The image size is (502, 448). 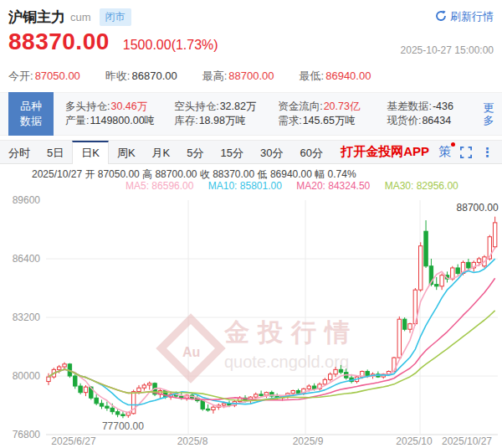 What do you see at coordinates (433, 121) in the screenshot?
I see `variety-spot-price: 现货价:86434` at bounding box center [433, 121].